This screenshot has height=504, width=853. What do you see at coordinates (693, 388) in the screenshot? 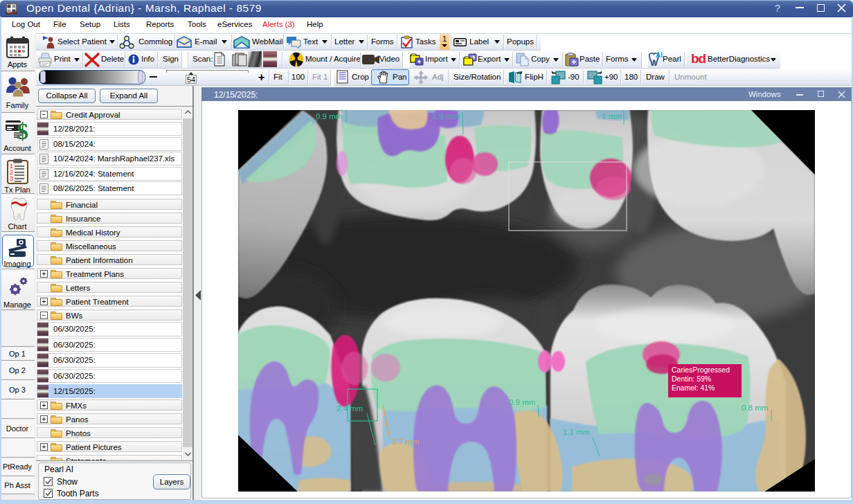
I see `svg-text: Enamel: 41%` at bounding box center [693, 388].